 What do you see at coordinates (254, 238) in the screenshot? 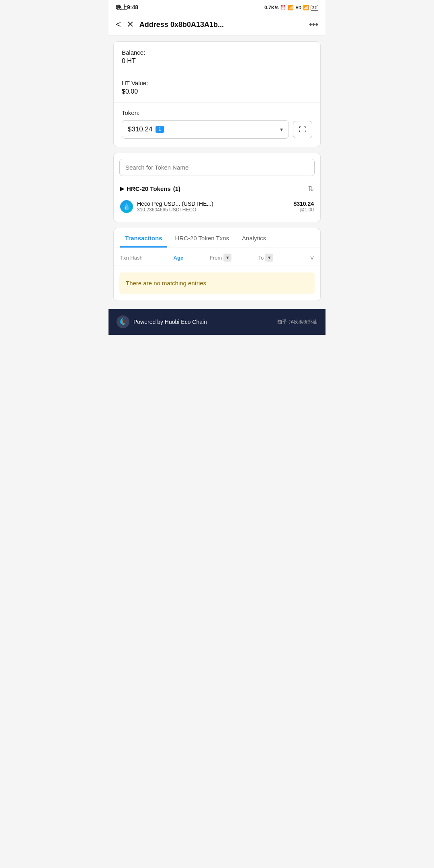
I see `tab-analytics: Analytics` at bounding box center [254, 238].